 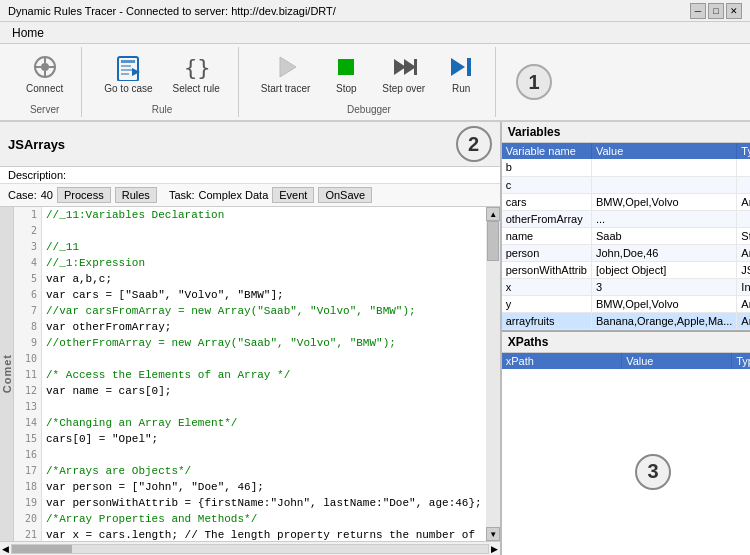 I want to click on close-button: ✕, so click(x=734, y=11).